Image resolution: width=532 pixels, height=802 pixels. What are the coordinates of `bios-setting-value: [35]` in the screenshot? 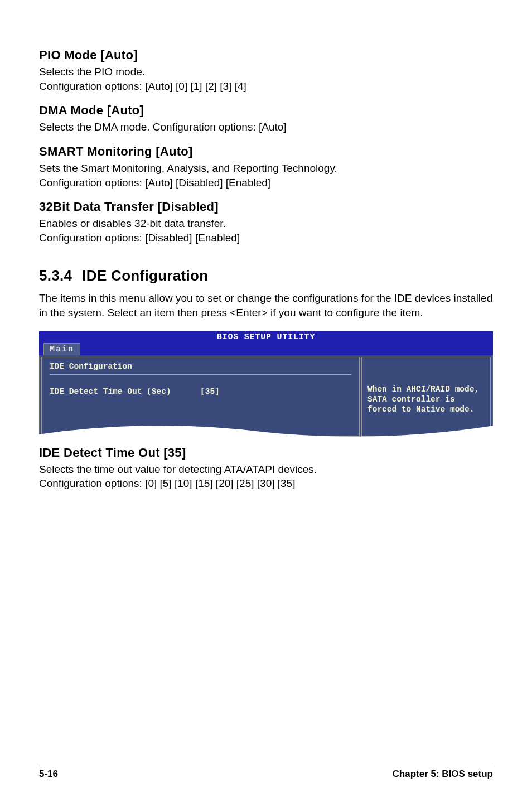 It's located at (210, 392).